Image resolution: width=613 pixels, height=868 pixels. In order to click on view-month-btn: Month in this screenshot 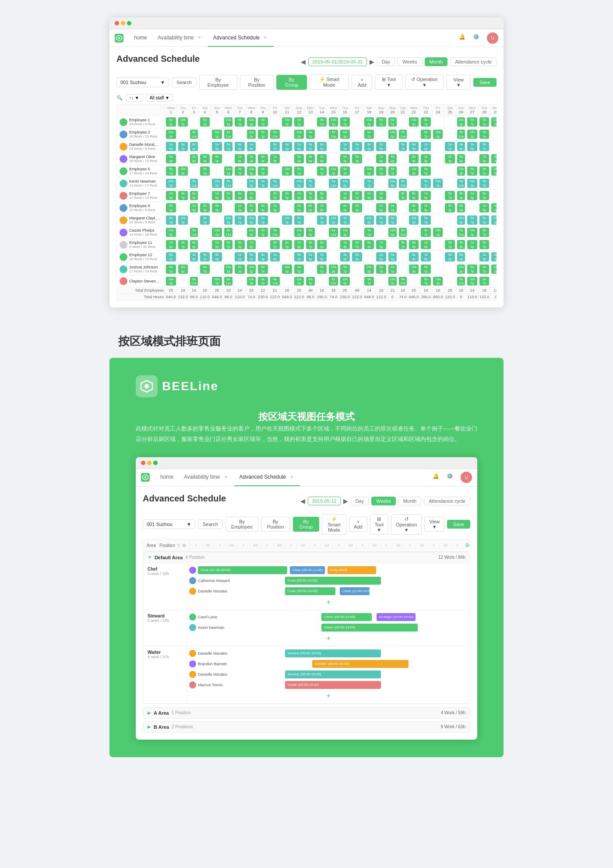, I will do `click(436, 62)`.